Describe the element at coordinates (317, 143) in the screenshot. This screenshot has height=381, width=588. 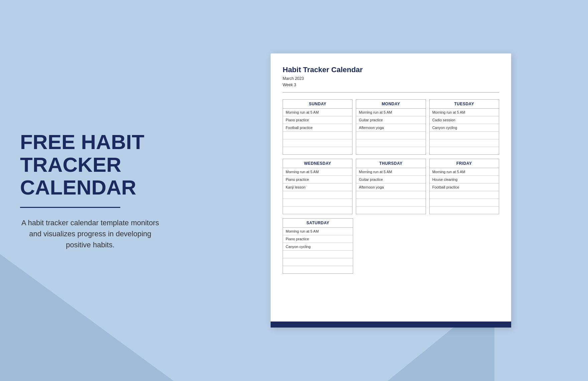
I see `sunday-row-5: -` at that location.